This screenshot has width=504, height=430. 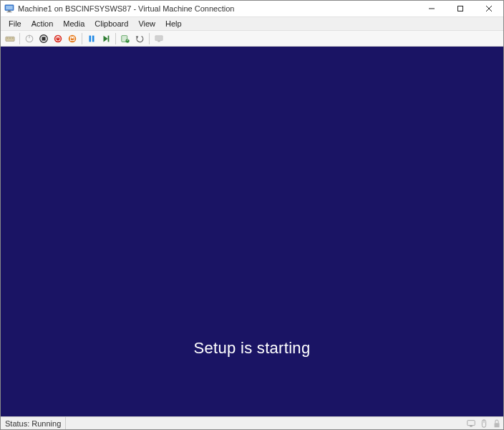 I want to click on close-button, so click(x=489, y=9).